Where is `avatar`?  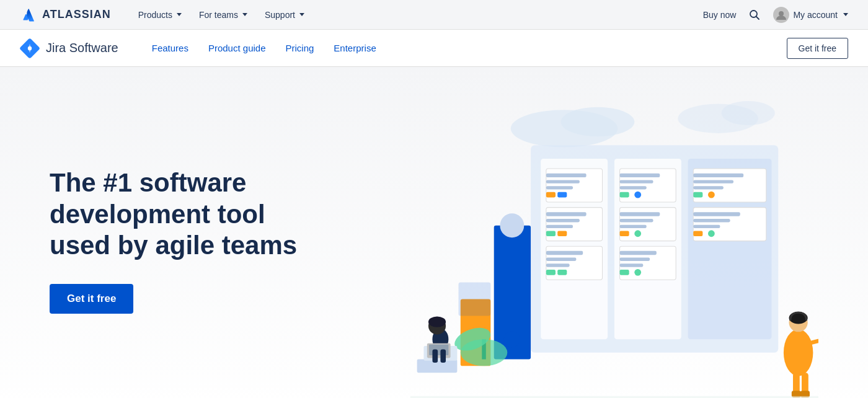 avatar is located at coordinates (781, 15).